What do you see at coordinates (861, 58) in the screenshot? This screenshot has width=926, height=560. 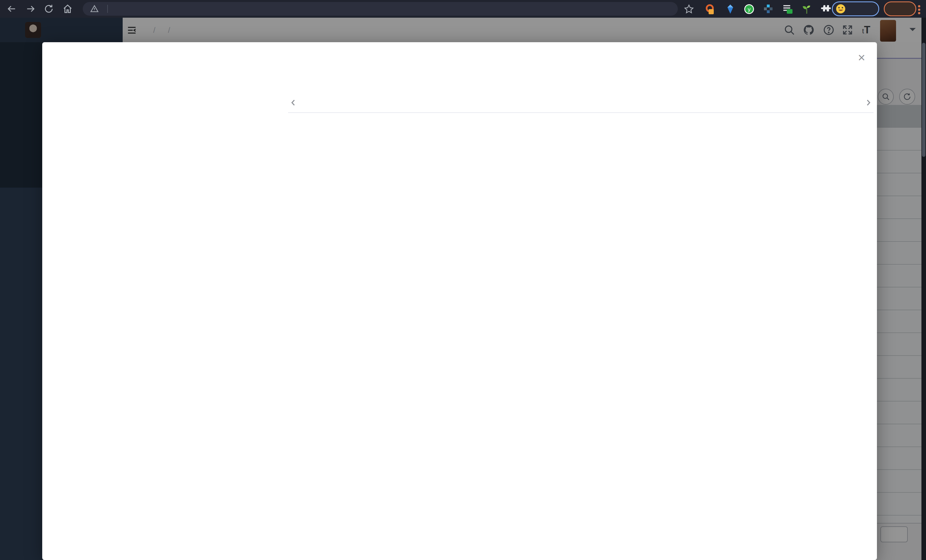 I see `close-icon: ×` at bounding box center [861, 58].